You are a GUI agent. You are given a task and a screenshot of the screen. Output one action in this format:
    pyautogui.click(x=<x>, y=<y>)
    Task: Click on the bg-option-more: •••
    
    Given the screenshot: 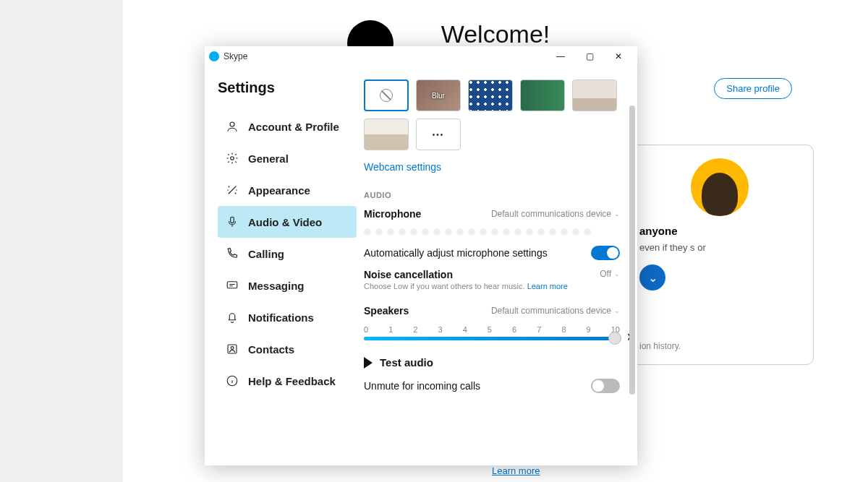 What is the action you would take?
    pyautogui.click(x=438, y=134)
    